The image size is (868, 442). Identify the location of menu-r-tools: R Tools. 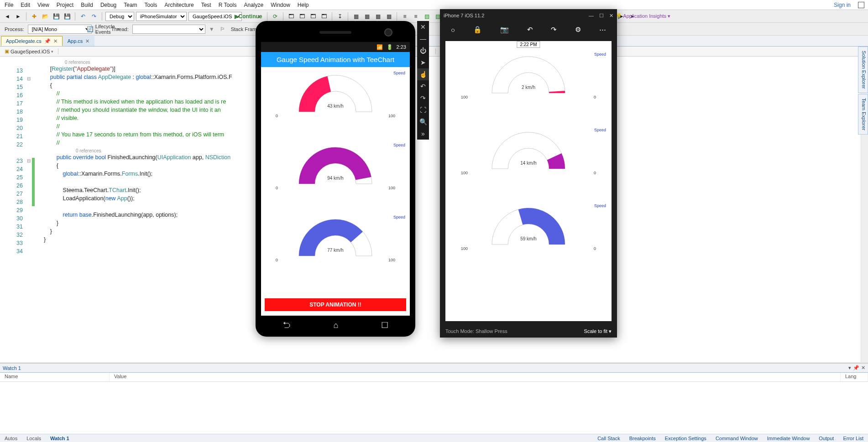
(228, 5).